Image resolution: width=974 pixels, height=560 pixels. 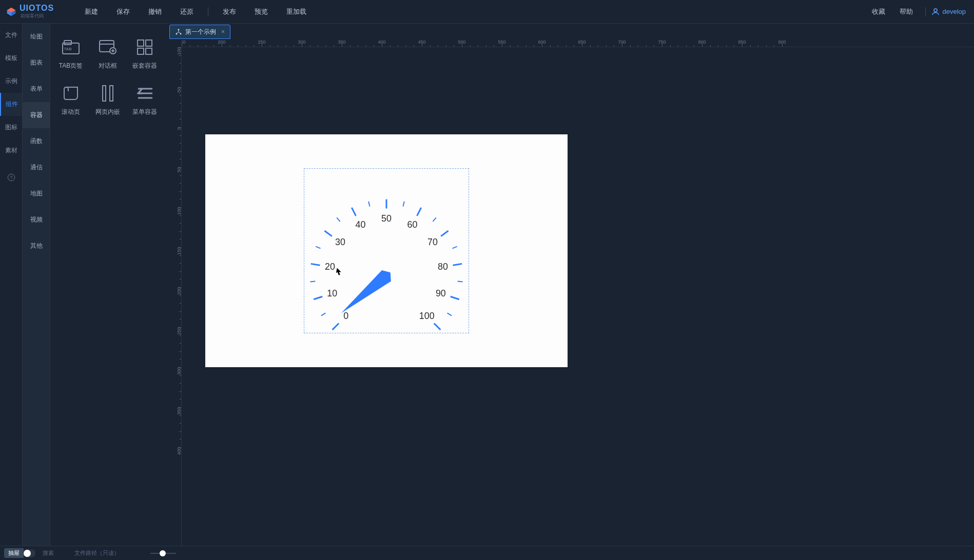 What do you see at coordinates (936, 12) in the screenshot?
I see `user-icon` at bounding box center [936, 12].